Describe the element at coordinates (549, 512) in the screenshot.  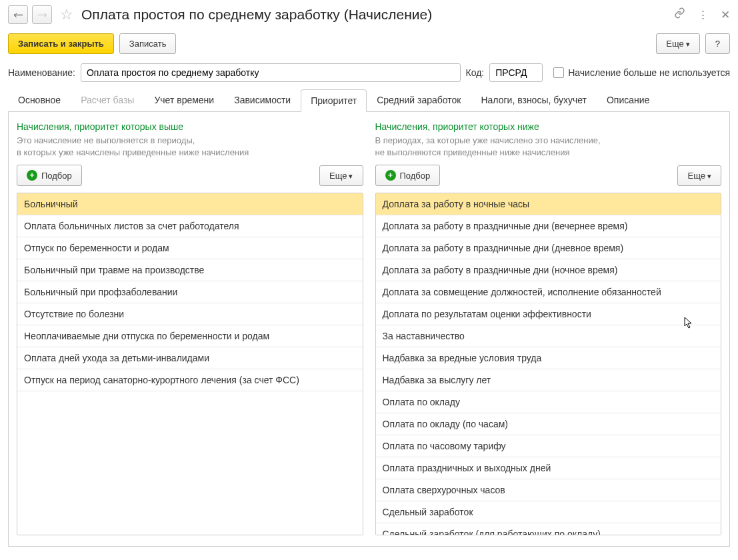
I see `list-item: Сдельный заработок` at that location.